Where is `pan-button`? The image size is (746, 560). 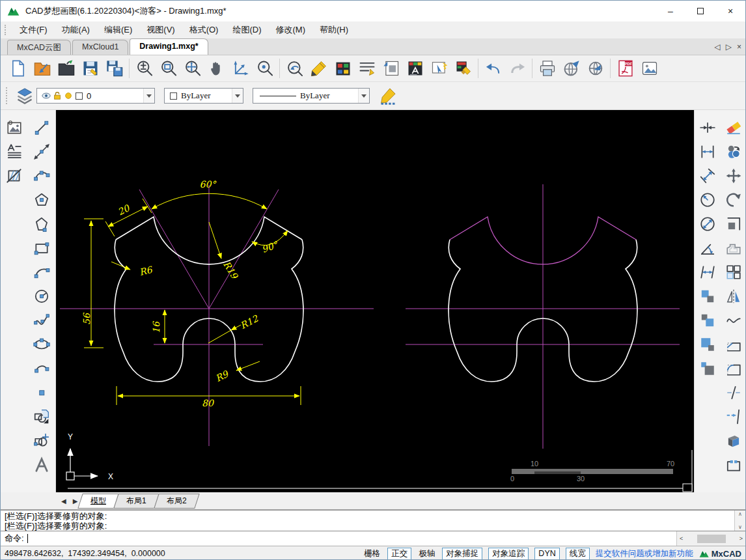
pan-button is located at coordinates (216, 68).